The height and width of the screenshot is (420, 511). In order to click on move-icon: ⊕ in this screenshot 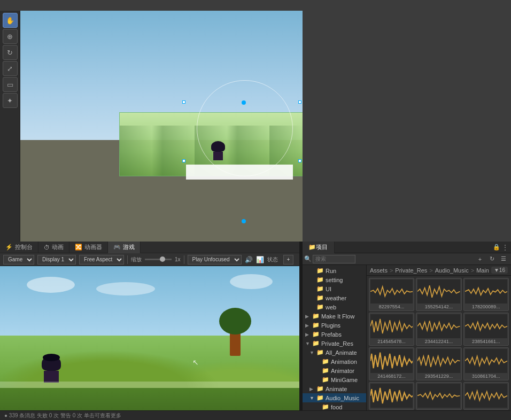, I will do `click(10, 36)`.